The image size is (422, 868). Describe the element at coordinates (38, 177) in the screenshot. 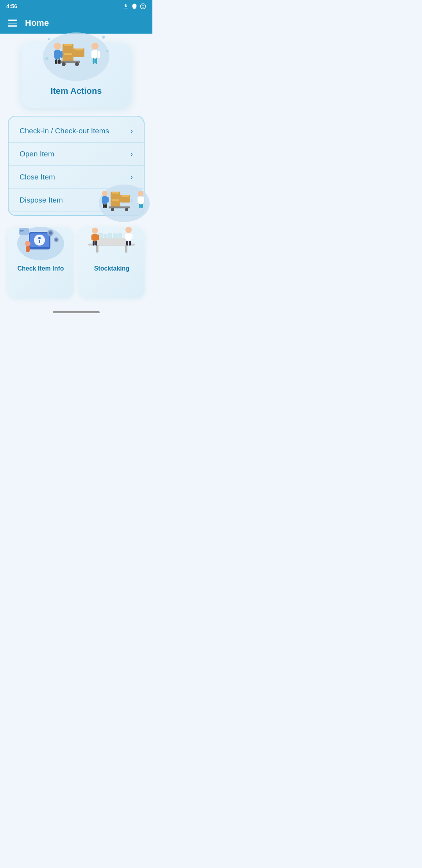

I see `menu-item-label: Close Item` at that location.